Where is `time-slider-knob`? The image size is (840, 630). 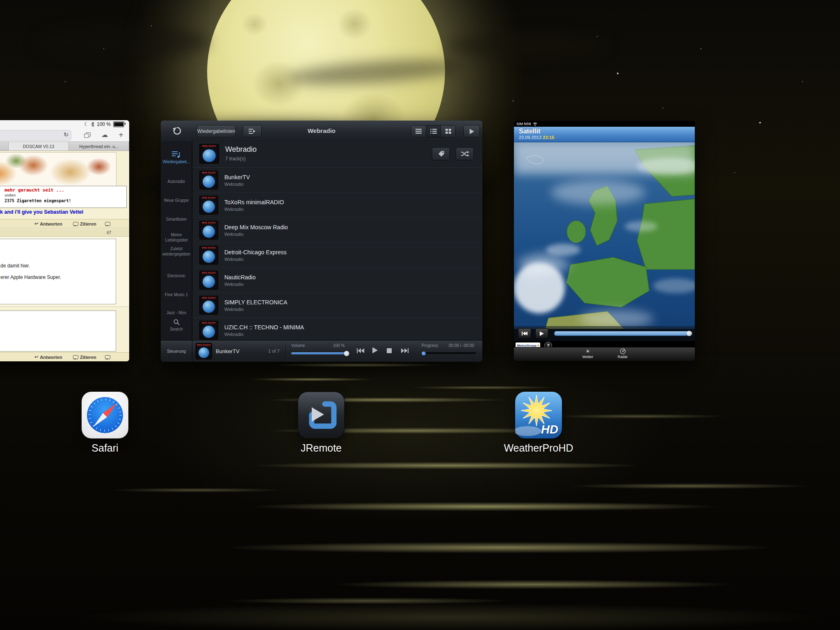
time-slider-knob is located at coordinates (689, 334).